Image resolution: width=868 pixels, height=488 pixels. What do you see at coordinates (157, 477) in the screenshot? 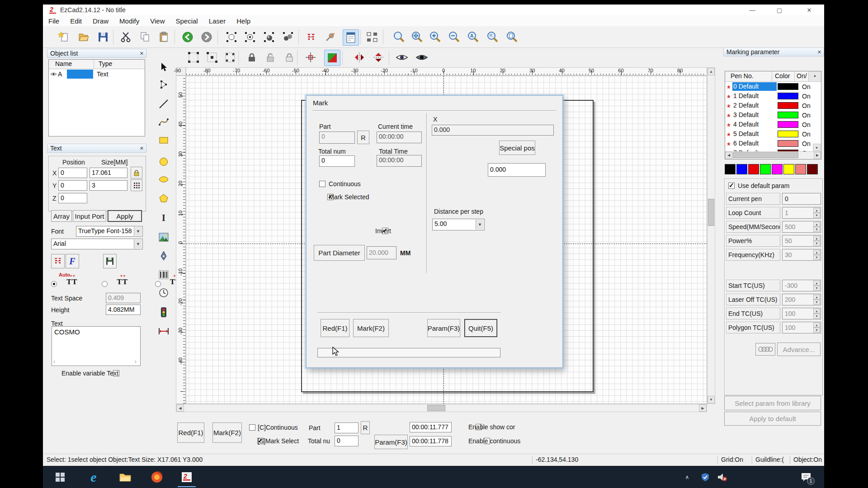
I see `browser-icon` at bounding box center [157, 477].